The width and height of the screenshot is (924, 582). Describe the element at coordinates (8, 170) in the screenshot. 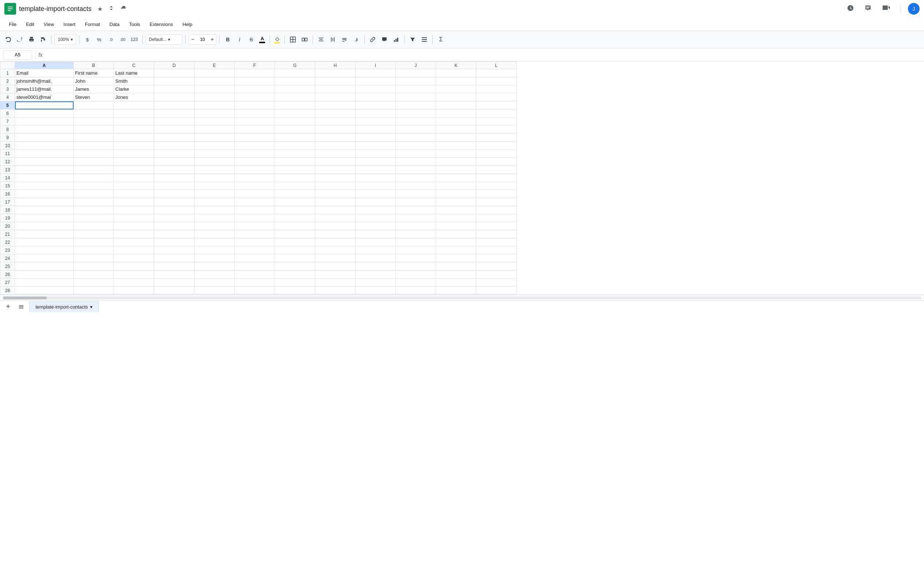

I see `row-number: 13` at that location.